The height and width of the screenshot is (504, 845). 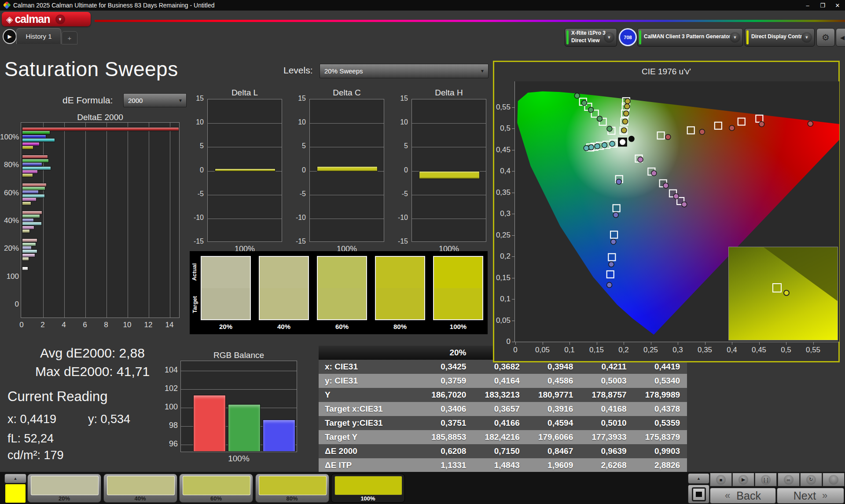 I want to click on pattern-window-button, so click(x=699, y=494).